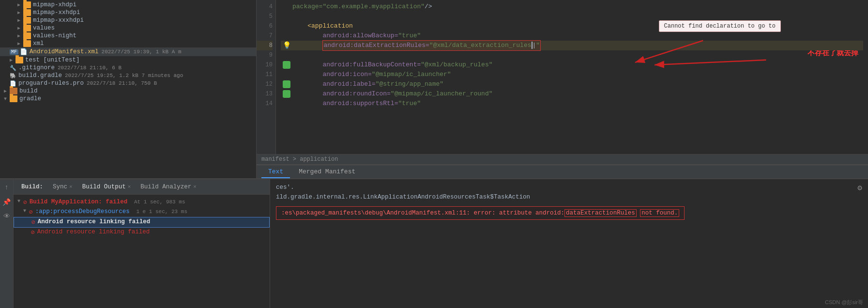 Image resolution: width=868 pixels, height=308 pixels. What do you see at coordinates (327, 172) in the screenshot?
I see `tab-merged-manifest: Merged Manifest` at bounding box center [327, 172].